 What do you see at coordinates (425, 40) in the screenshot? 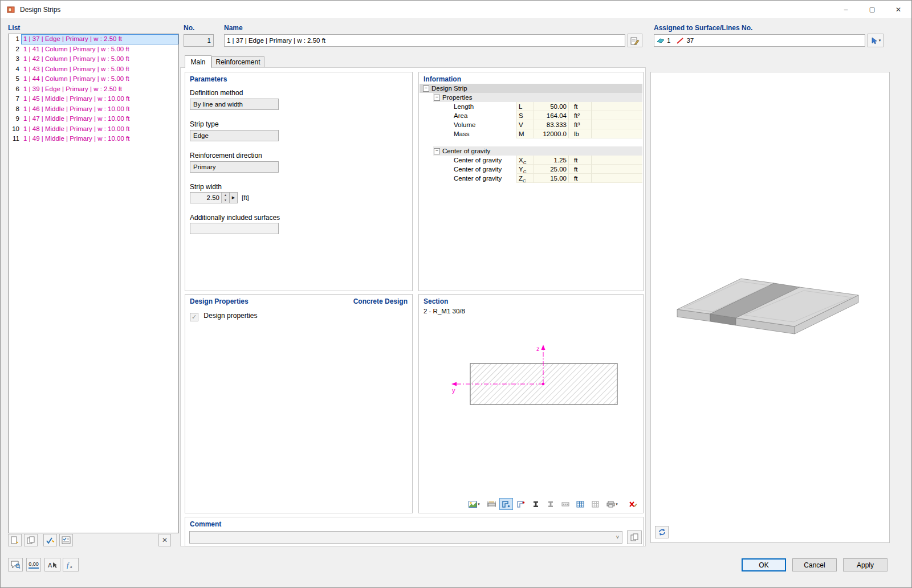
I see `name-field` at bounding box center [425, 40].